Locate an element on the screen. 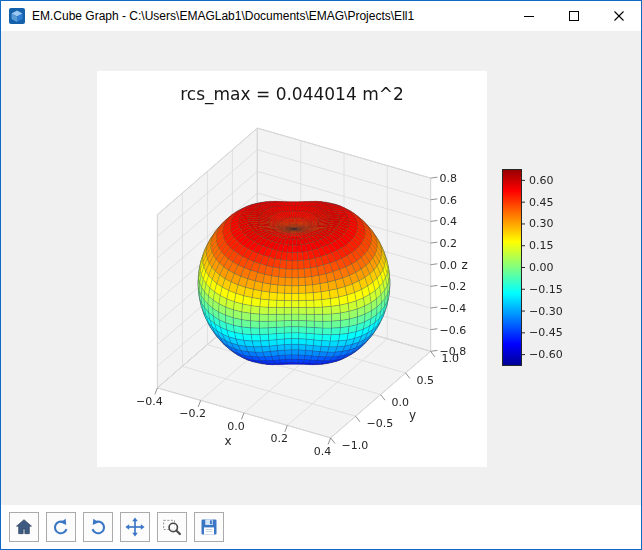 The width and height of the screenshot is (642, 550). colorbar-canvas is located at coordinates (545, 272).